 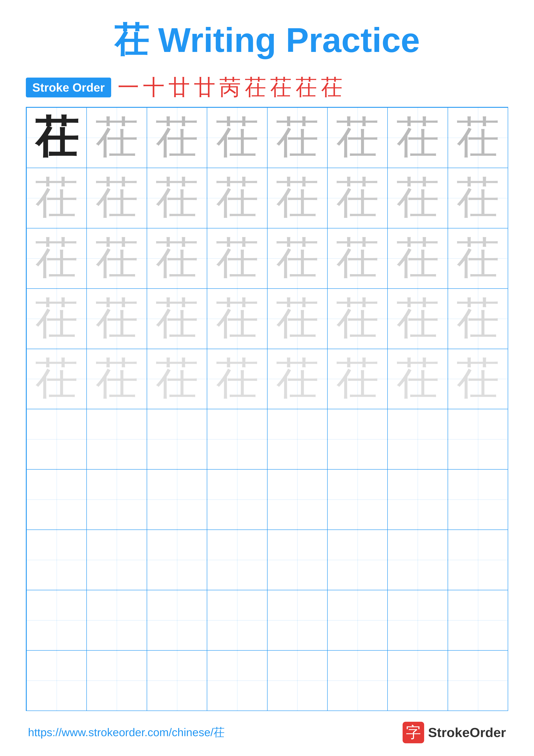 What do you see at coordinates (230, 88) in the screenshot?
I see `stroke-order-chars: 一 十 廿 廿 苪 茌 茌 茌 茌` at bounding box center [230, 88].